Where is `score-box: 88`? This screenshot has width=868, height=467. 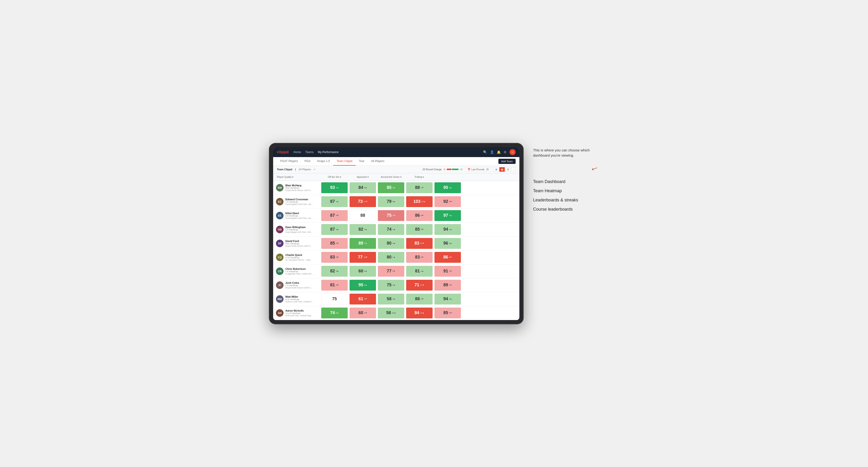 score-box: 88 is located at coordinates (363, 216).